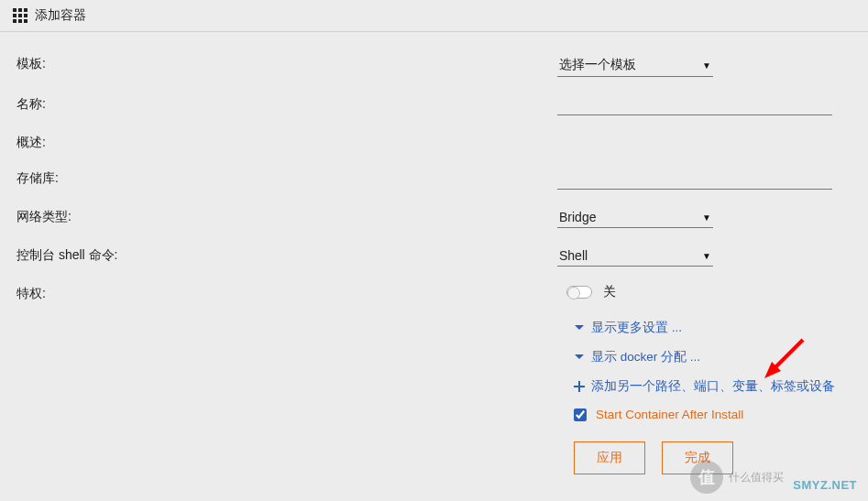  What do you see at coordinates (434, 16) in the screenshot?
I see `page-header: 添加容器` at bounding box center [434, 16].